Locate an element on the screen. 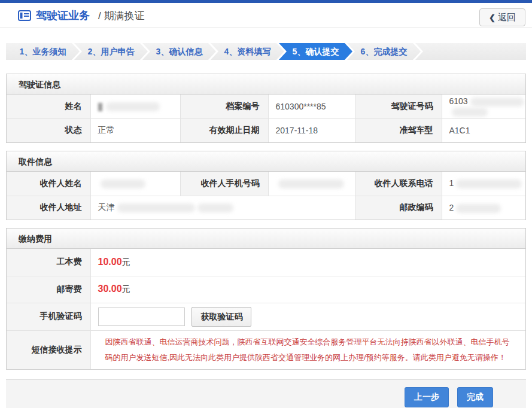 Image resolution: width=532 pixels, height=408 pixels. redacted-fragment is located at coordinates (101, 107).